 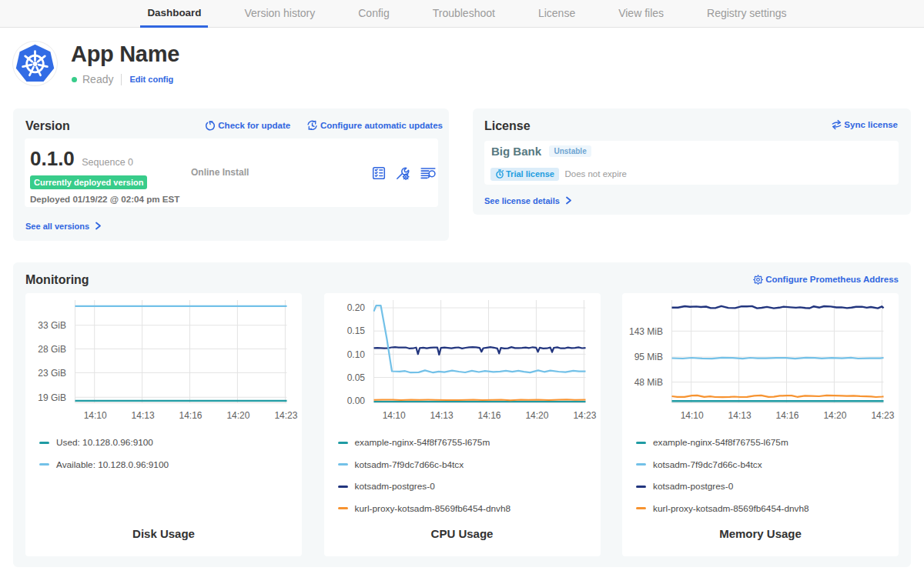 I want to click on svg-text: 28 GiB, so click(x=52, y=349).